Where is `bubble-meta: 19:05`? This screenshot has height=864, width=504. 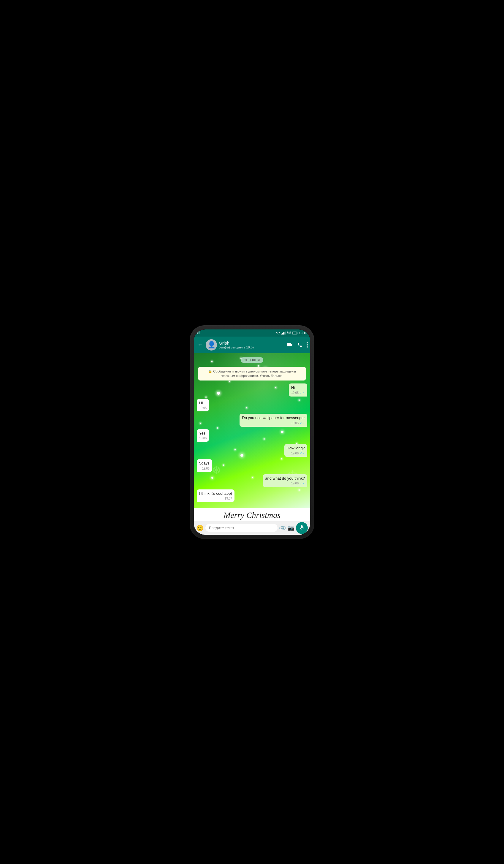
bubble-meta: 19:05 is located at coordinates (203, 408).